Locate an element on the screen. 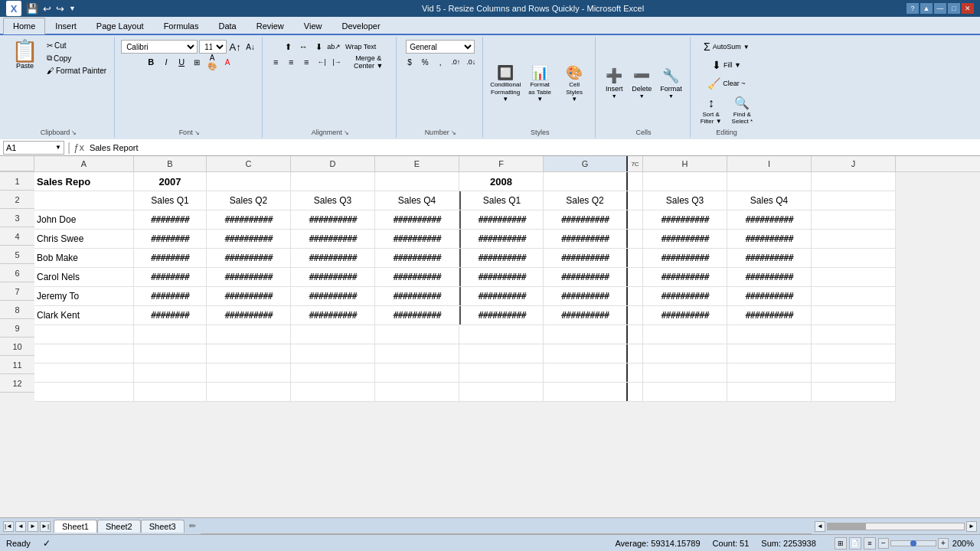  cell-G3: ########## is located at coordinates (586, 220).